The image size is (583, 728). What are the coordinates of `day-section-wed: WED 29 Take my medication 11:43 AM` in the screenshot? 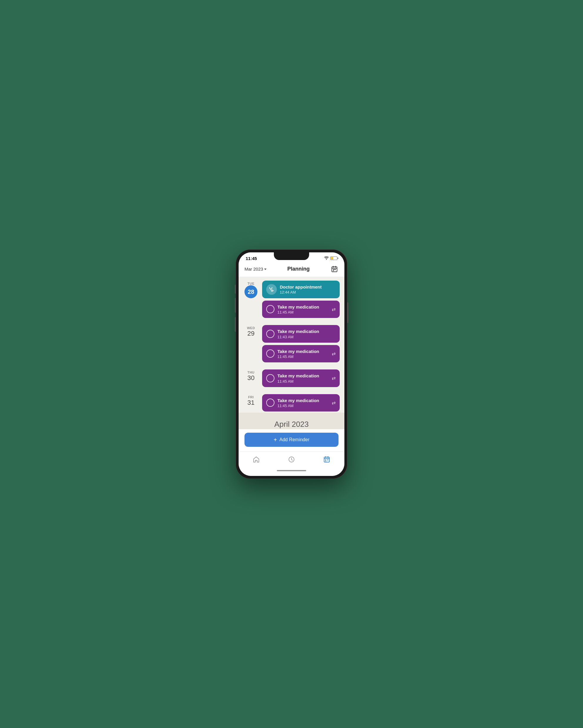 It's located at (292, 342).